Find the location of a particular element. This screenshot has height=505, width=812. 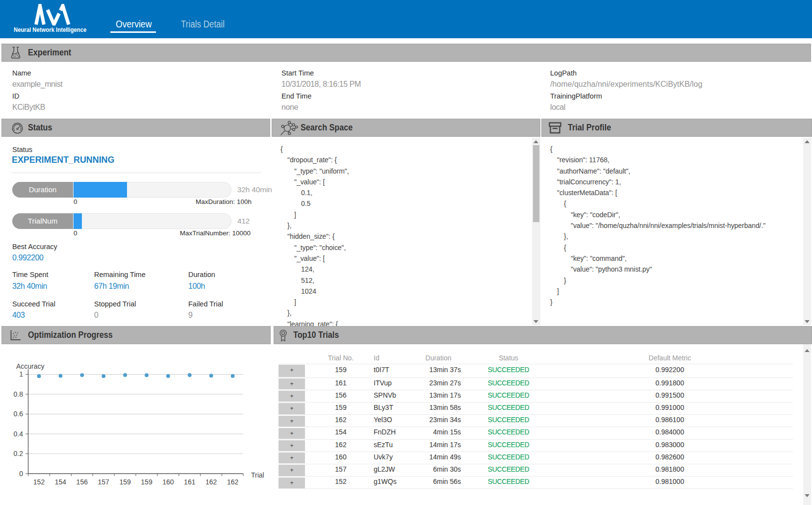

svg-text: 0.6 is located at coordinates (19, 414).